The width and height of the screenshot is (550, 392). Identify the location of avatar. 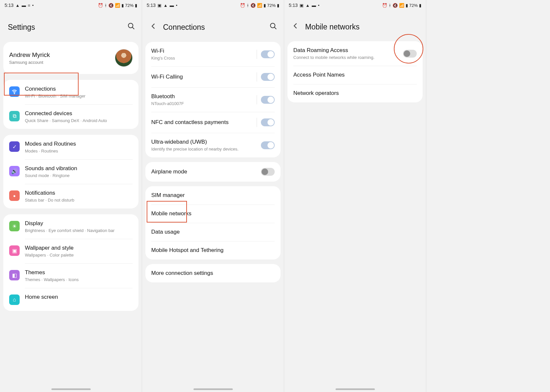
(124, 58).